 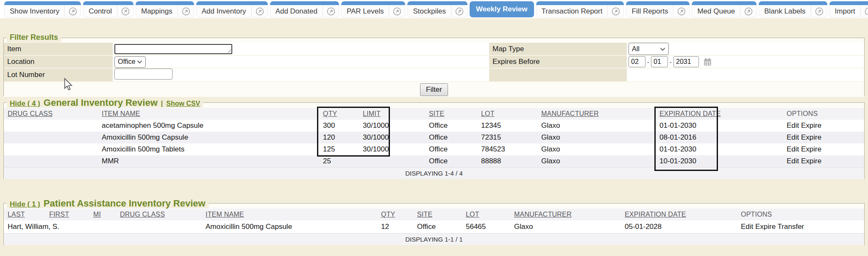 What do you see at coordinates (100, 11) in the screenshot?
I see `tab-label: Control` at bounding box center [100, 11].